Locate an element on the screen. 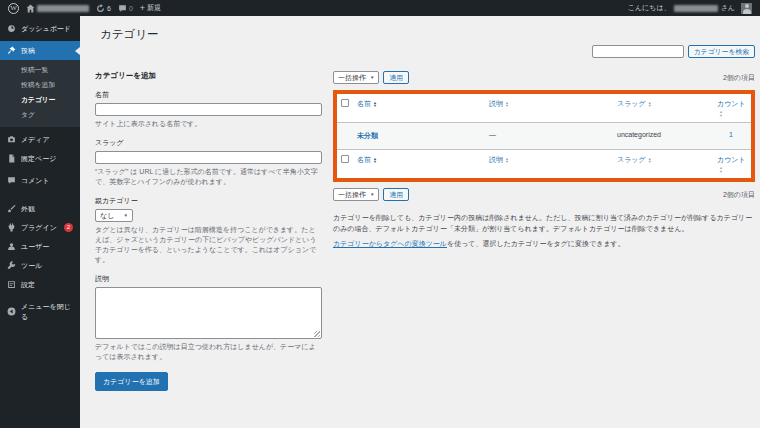 This screenshot has height=428, width=760. sidebar-label: ツール is located at coordinates (32, 266).